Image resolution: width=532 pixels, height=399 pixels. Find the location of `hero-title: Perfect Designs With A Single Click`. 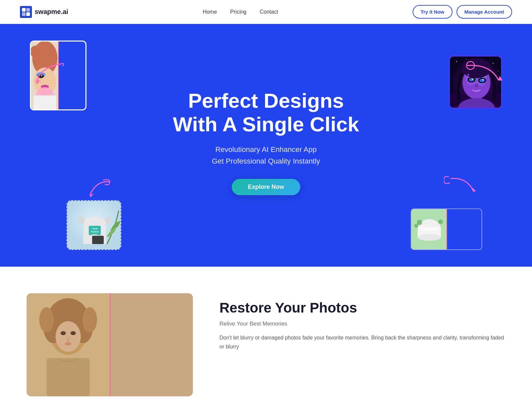

hero-title: Perfect Designs With A Single Click is located at coordinates (266, 112).